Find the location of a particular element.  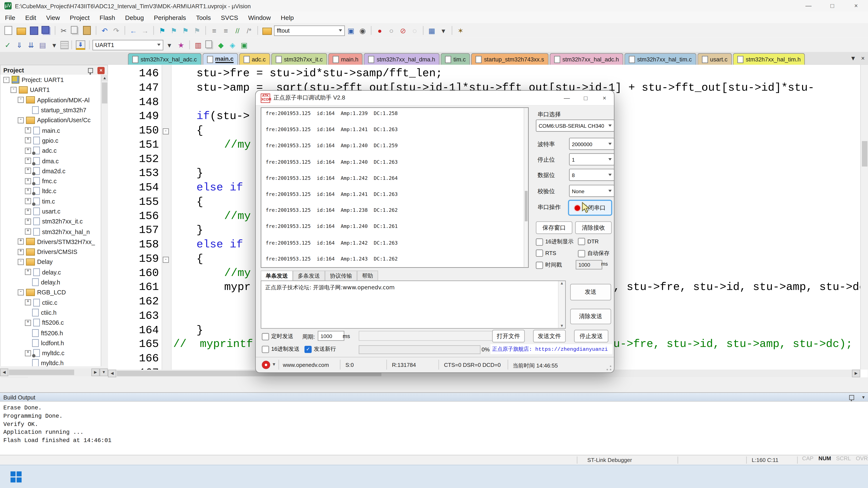

bookmark-next-icon: ⚑ is located at coordinates (185, 30).